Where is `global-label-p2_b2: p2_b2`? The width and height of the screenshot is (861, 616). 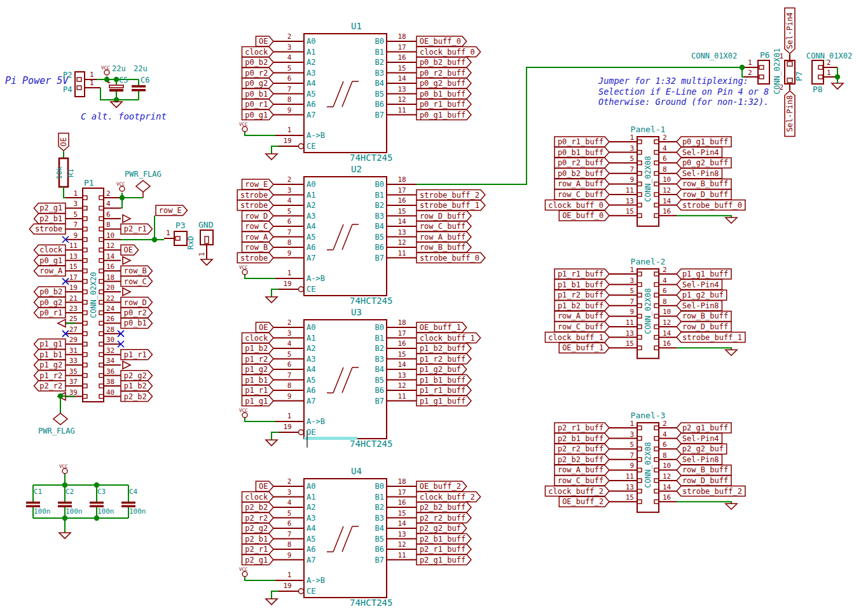 global-label-p2_b2: p2_b2 is located at coordinates (258, 507).